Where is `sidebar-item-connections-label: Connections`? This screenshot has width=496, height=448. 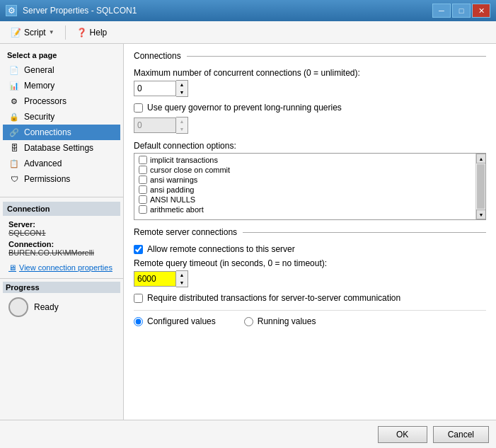
sidebar-item-connections-label: Connections is located at coordinates (48, 132).